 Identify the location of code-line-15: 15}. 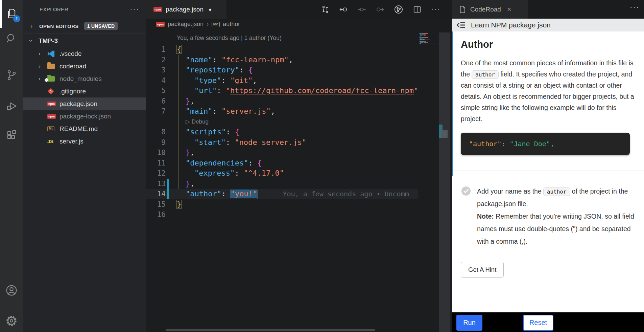
(282, 204).